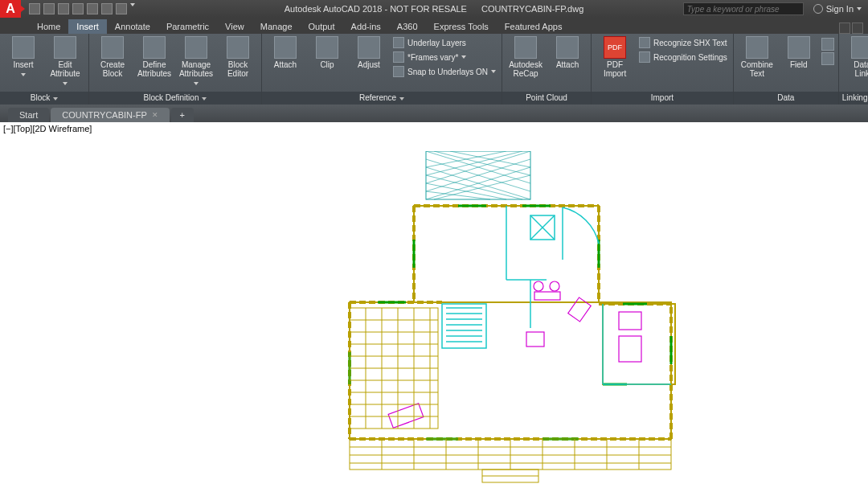  I want to click on ribbon-panel-data: CombineTextFieldData, so click(786, 69).